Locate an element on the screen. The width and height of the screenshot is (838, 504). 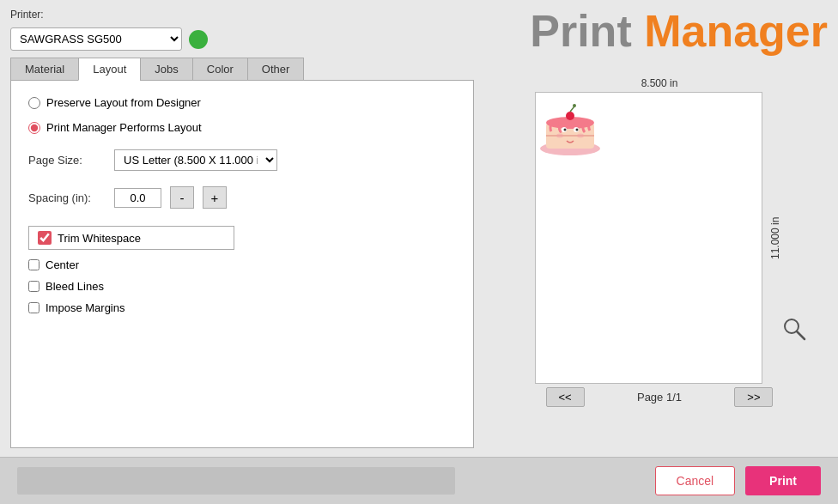
printer-select-row: SAWGRASS SG500 is located at coordinates (242, 39).